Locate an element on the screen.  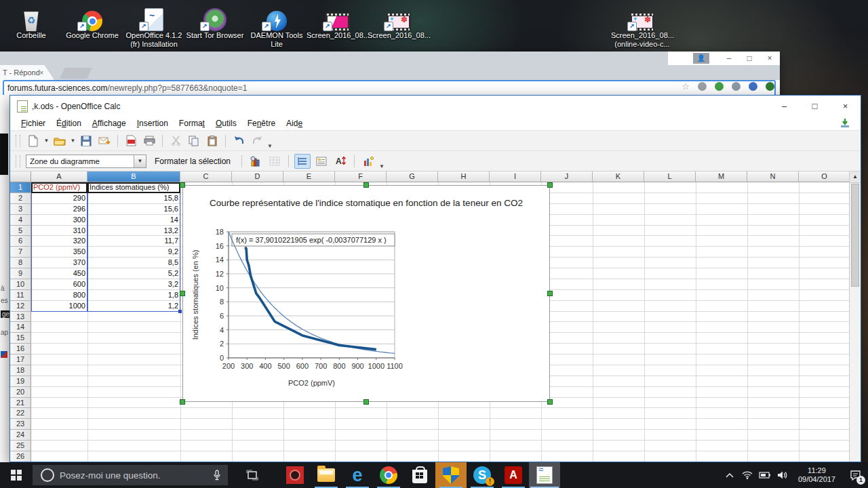
menu-format: Format is located at coordinates (192, 123).